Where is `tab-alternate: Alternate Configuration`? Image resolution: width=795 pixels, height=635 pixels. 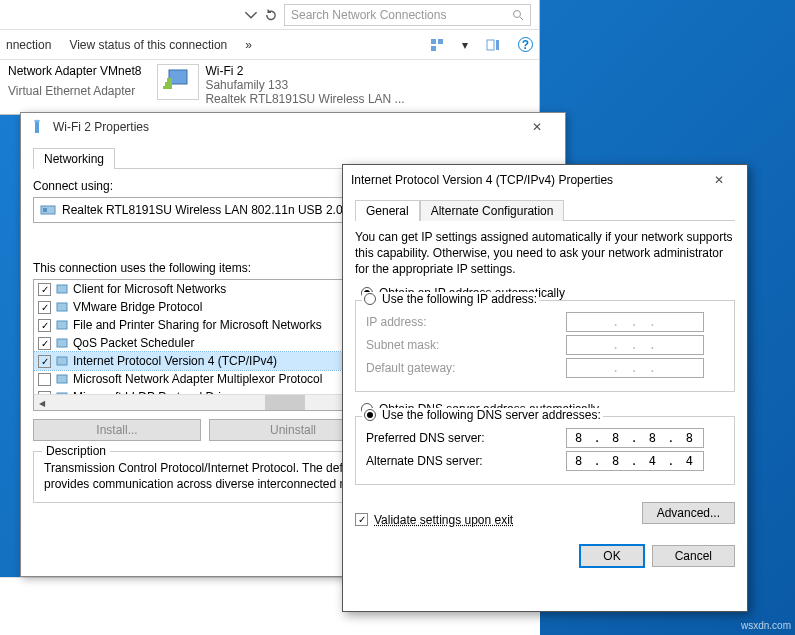
tab-alternate: Alternate Configuration is located at coordinates (492, 210).